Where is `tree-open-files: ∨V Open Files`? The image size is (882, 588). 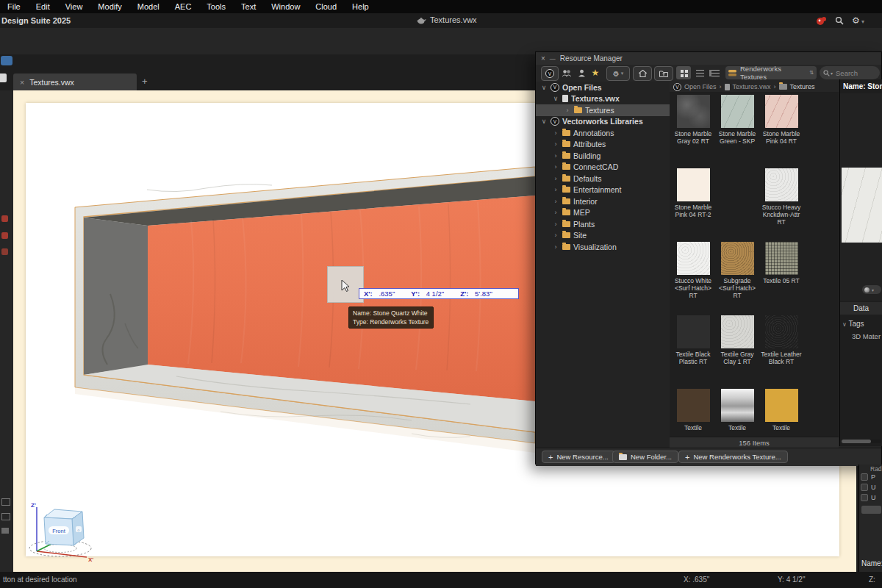
tree-open-files: ∨V Open Files is located at coordinates (603, 87).